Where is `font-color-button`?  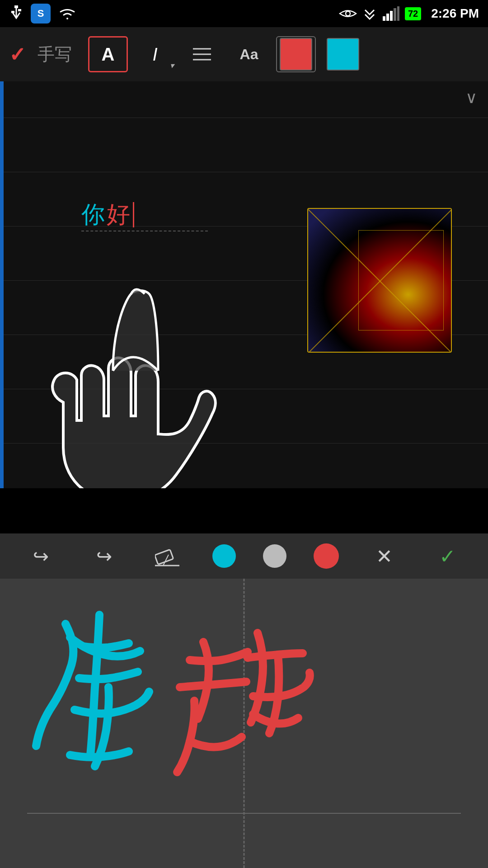
font-color-button is located at coordinates (296, 54).